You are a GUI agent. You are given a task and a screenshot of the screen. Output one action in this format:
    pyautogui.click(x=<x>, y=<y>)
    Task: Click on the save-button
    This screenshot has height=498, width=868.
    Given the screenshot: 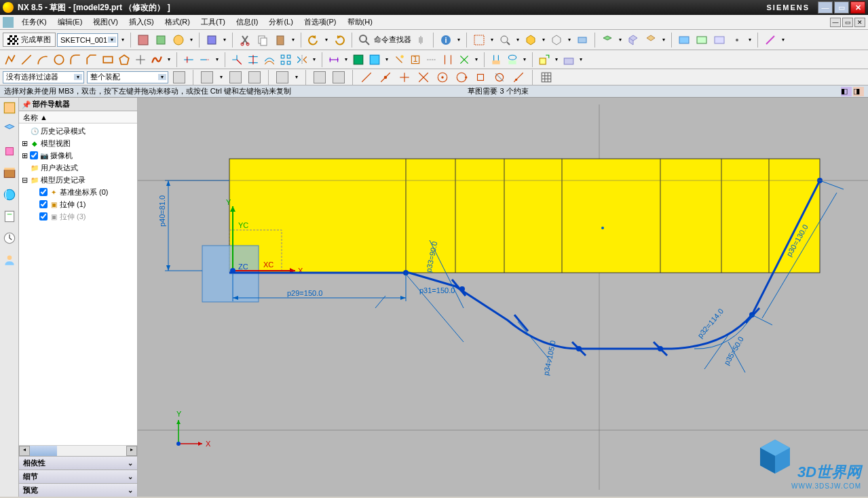 What is the action you would take?
    pyautogui.click(x=212, y=40)
    